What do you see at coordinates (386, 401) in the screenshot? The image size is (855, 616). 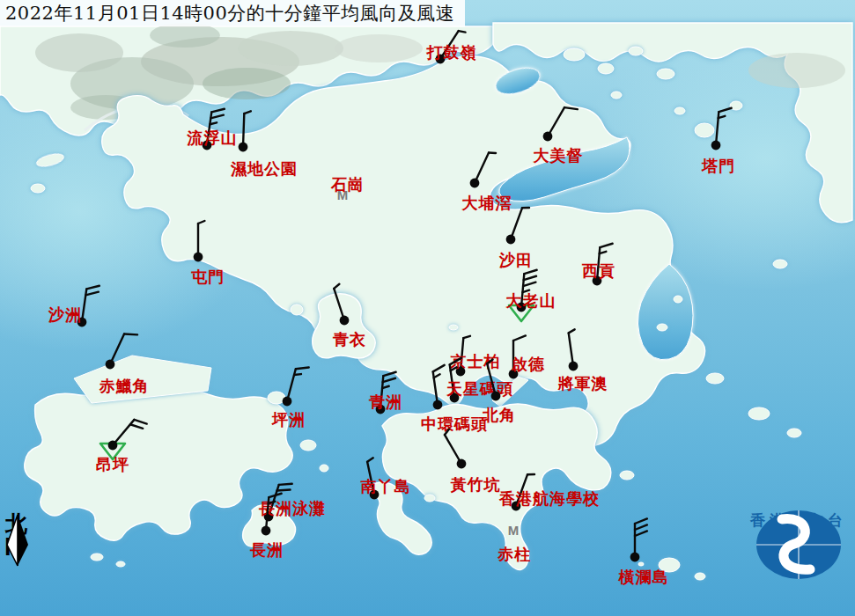 I see `station-label: 青洲` at bounding box center [386, 401].